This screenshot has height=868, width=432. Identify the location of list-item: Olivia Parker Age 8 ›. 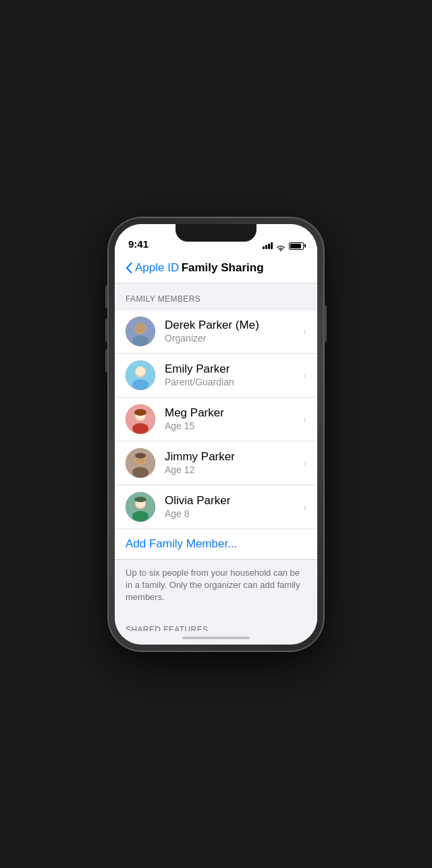
(216, 508).